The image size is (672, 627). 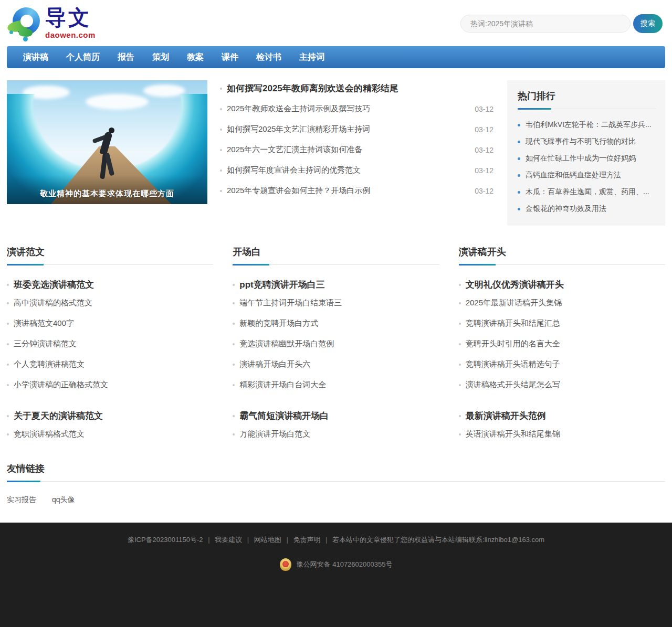 I want to click on featured-link: 霸气简短演讲稿开场白, so click(x=284, y=416).